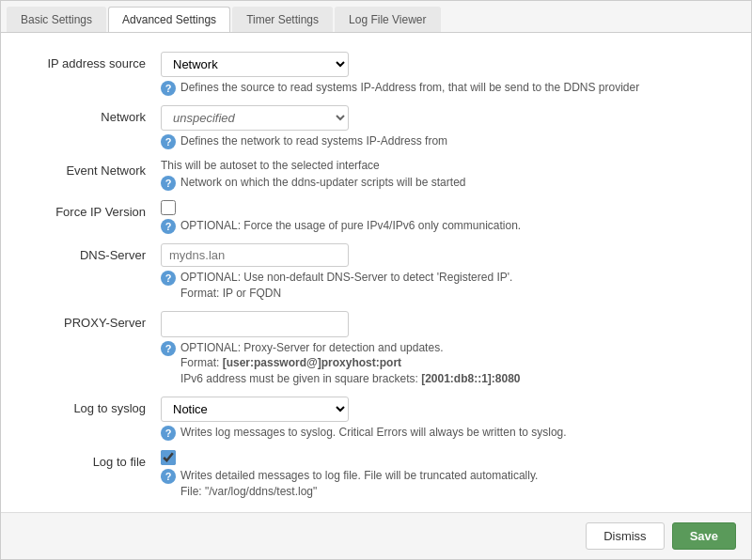 This screenshot has width=752, height=560. Describe the element at coordinates (442, 272) in the screenshot. I see `field-dns-server: ? OPTIONAL: Use non-default DNS-Server t…` at that location.